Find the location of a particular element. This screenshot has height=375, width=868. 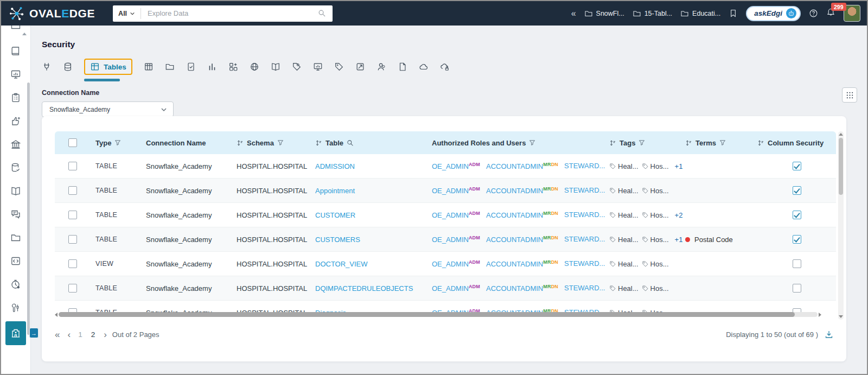

page-number-1: 1 is located at coordinates (80, 334).